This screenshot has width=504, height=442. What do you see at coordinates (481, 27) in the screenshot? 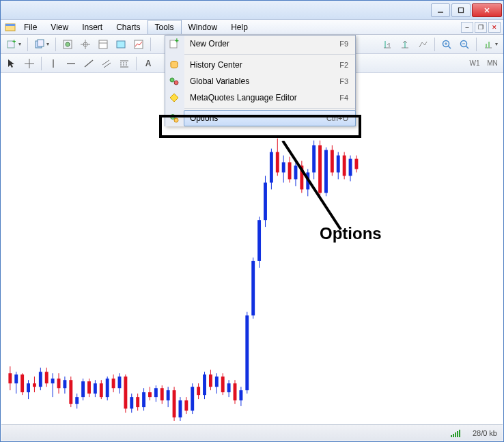
I see `mdi-restore-button: ❐` at bounding box center [481, 27].